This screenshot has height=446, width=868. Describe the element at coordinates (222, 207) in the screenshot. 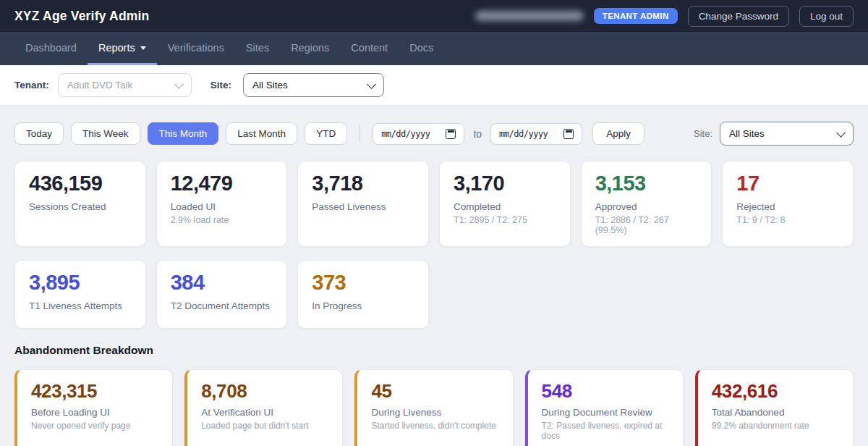

I see `stat-label: Loaded UI` at that location.